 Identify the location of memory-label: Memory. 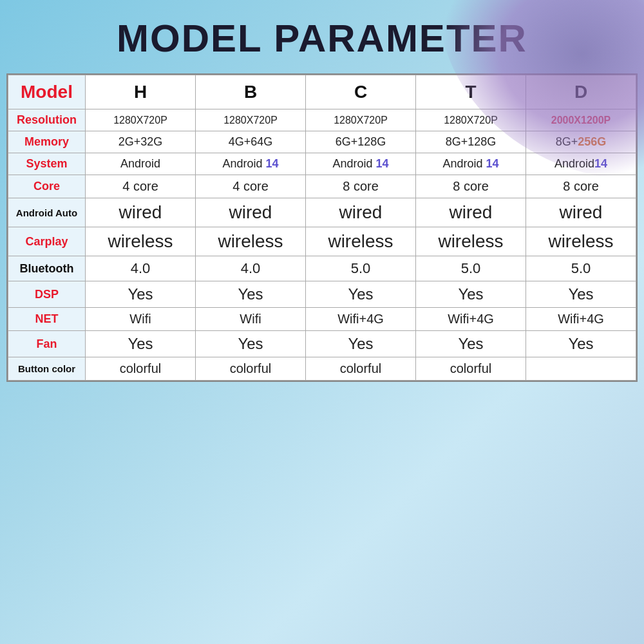
(47, 142).